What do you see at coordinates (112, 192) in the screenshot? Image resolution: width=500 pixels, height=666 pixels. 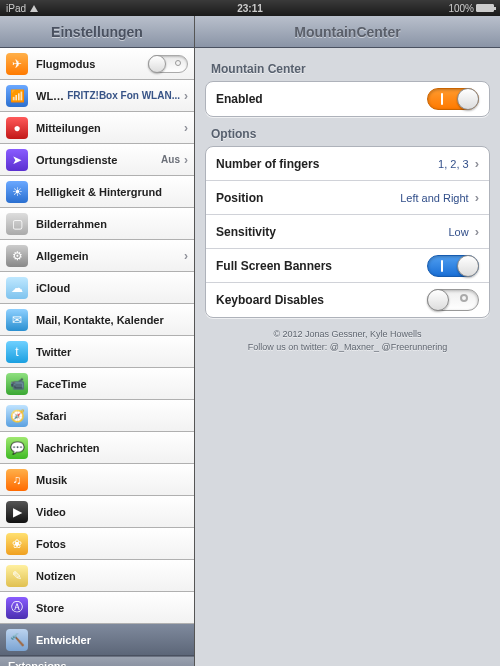 I see `sidebar-item-label: Helligkeit & Hintergrund` at bounding box center [112, 192].